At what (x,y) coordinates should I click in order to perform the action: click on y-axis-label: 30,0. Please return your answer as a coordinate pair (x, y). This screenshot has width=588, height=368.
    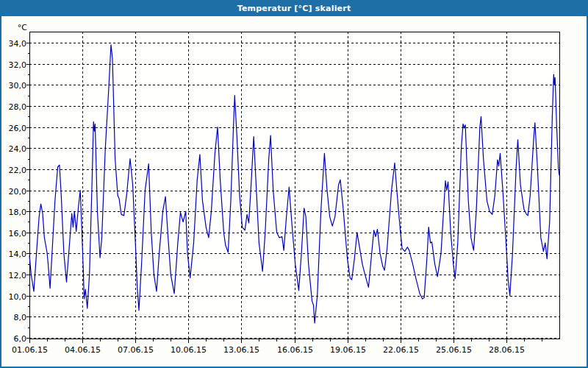
    Looking at the image, I should click on (18, 85).